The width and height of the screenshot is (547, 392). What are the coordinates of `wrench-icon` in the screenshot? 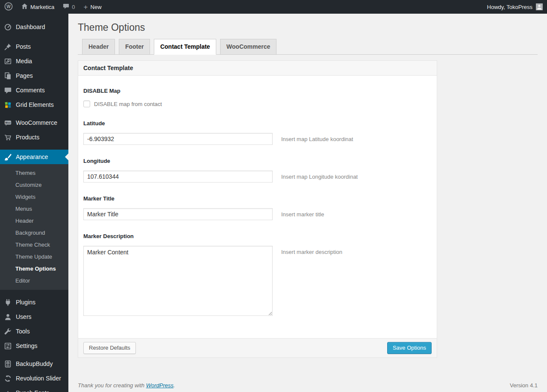 It's located at (8, 331).